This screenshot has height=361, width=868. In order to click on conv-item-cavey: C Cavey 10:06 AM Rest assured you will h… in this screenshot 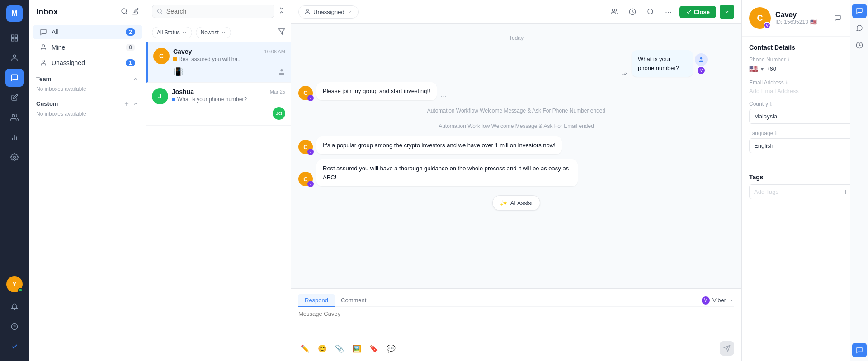, I will do `click(219, 62)`.